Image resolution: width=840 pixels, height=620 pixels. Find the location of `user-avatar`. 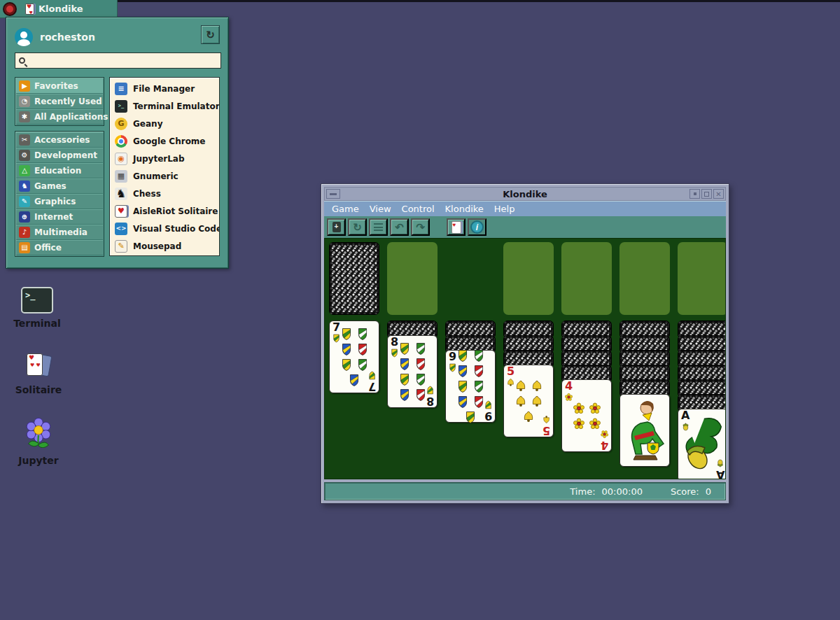

user-avatar is located at coordinates (24, 37).